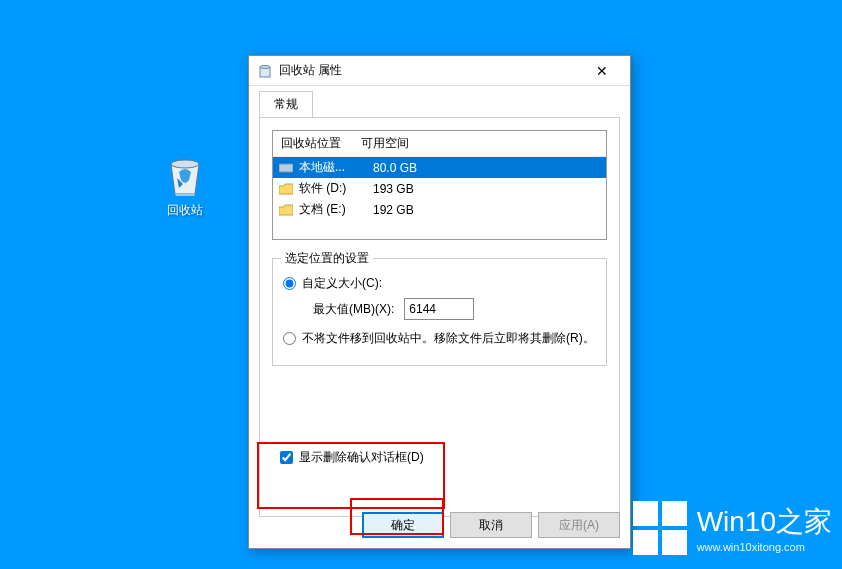 The image size is (842, 569). I want to click on radio-direct-delete-input, so click(290, 338).